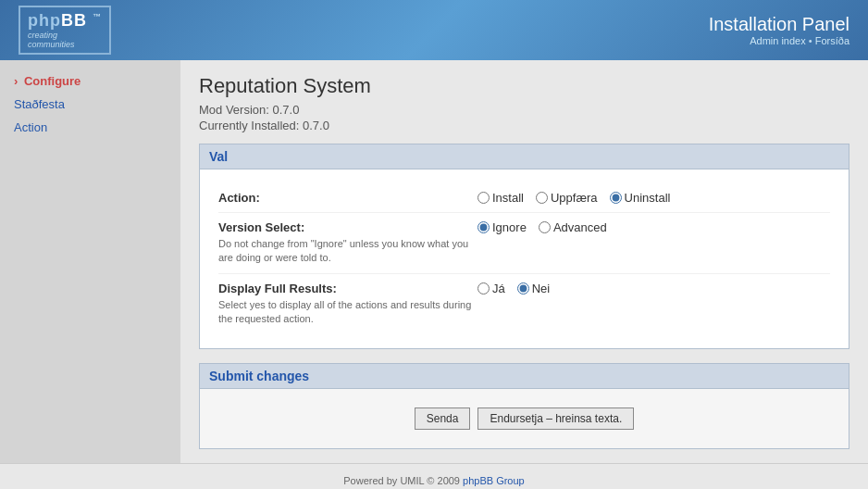 The image size is (868, 489). I want to click on logo-phpbb: phpBB ™, so click(65, 20).